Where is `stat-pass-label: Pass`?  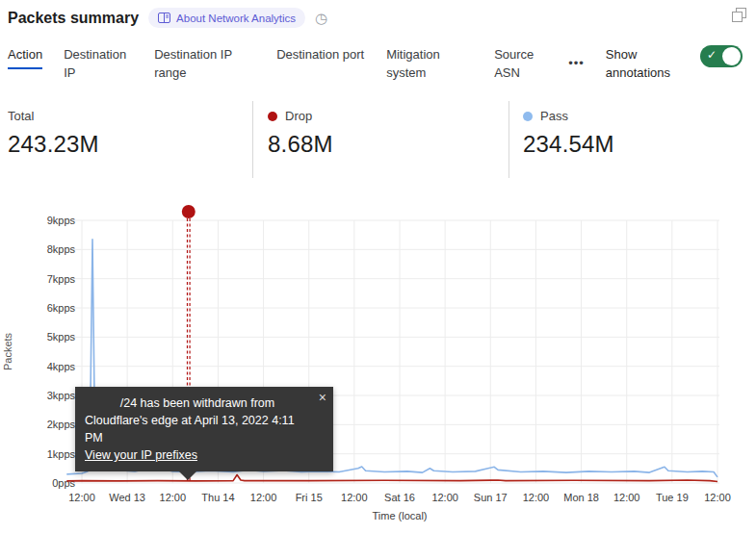
stat-pass-label: Pass is located at coordinates (555, 115).